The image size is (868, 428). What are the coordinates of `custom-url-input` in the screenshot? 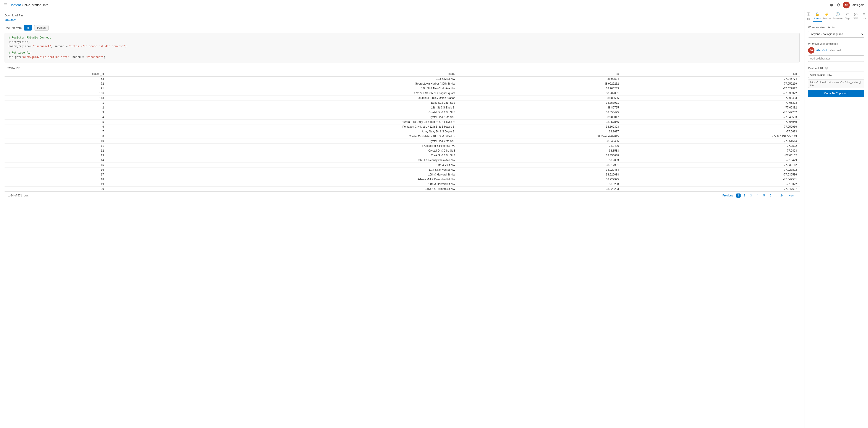 It's located at (836, 75).